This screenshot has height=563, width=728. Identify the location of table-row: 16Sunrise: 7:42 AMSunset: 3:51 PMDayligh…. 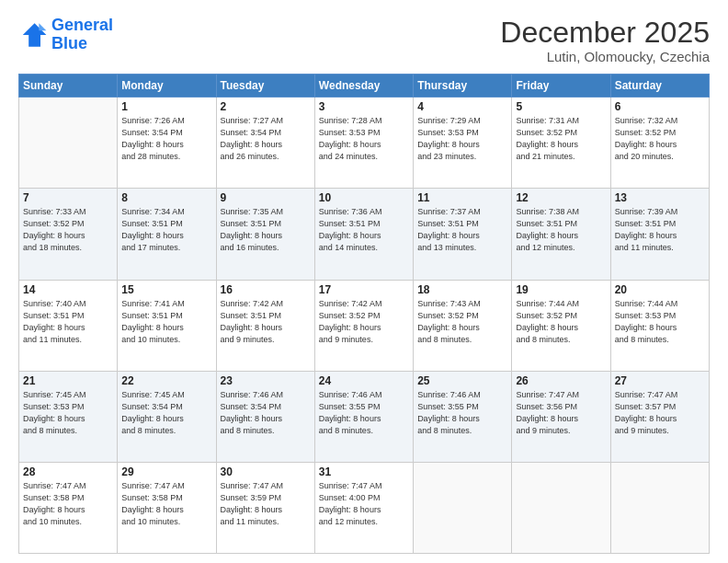
(265, 326).